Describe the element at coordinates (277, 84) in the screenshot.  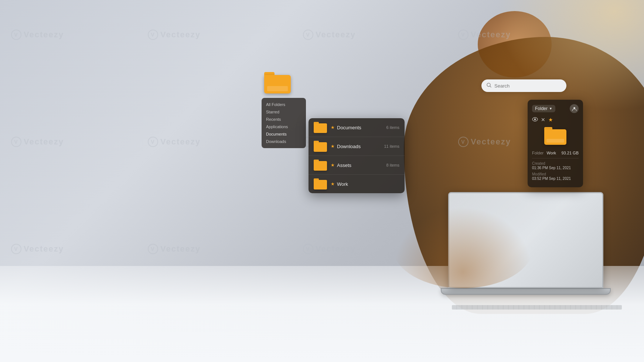
I see `folder-body` at that location.